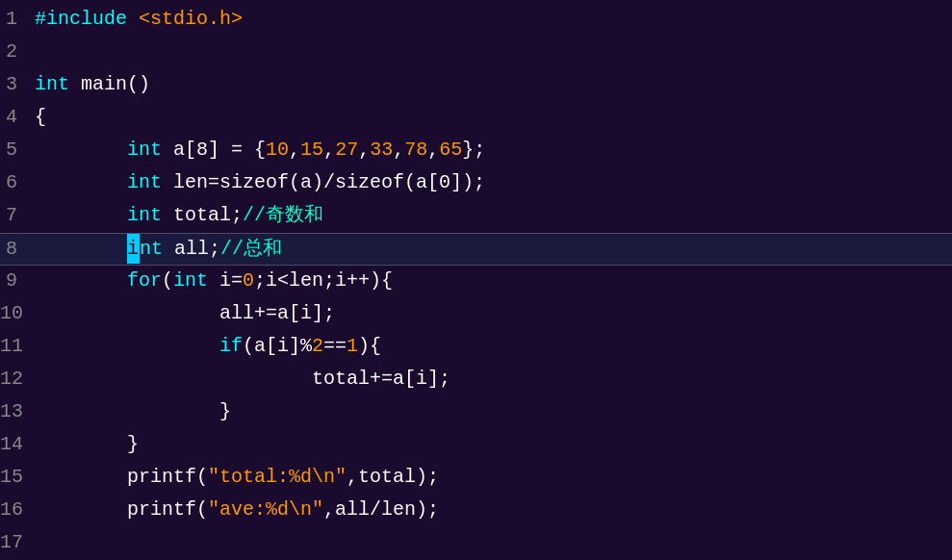 Image resolution: width=952 pixels, height=560 pixels. What do you see at coordinates (491, 412) in the screenshot?
I see `line-content-13: }` at bounding box center [491, 412].